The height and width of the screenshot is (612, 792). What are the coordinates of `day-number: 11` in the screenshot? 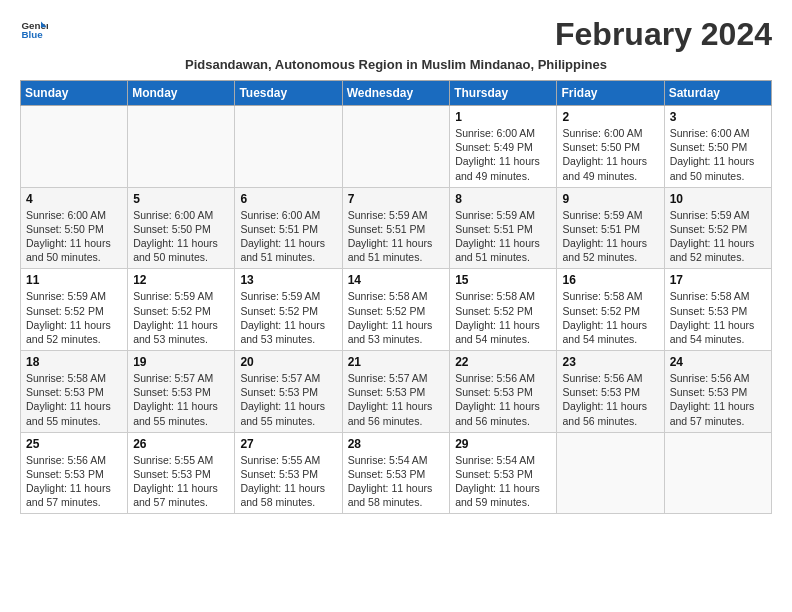 It's located at (74, 280).